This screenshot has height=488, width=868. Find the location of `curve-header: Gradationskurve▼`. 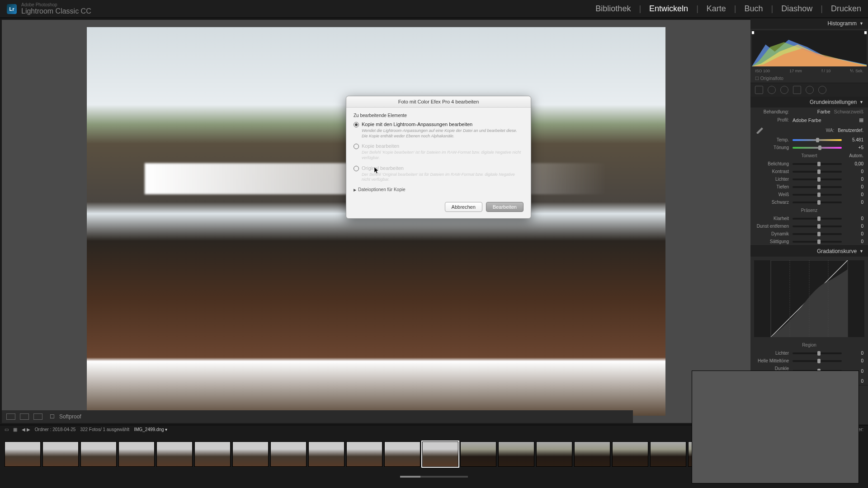

curve-header: Gradationskurve▼ is located at coordinates (809, 251).